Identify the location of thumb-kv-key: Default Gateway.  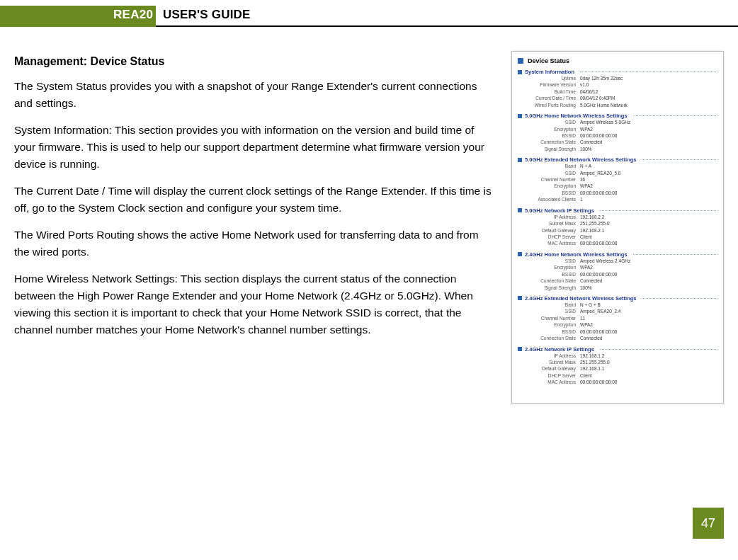
(549, 368).